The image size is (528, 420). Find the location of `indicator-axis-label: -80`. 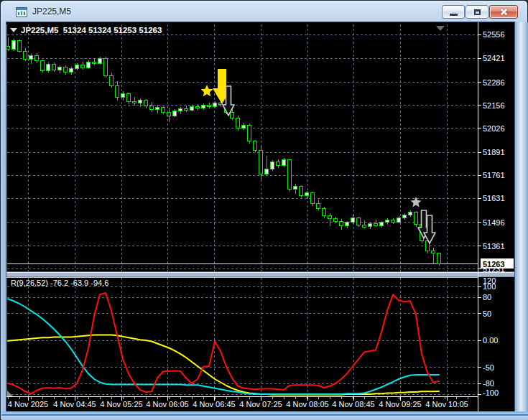

indicator-axis-label: -80 is located at coordinates (488, 383).